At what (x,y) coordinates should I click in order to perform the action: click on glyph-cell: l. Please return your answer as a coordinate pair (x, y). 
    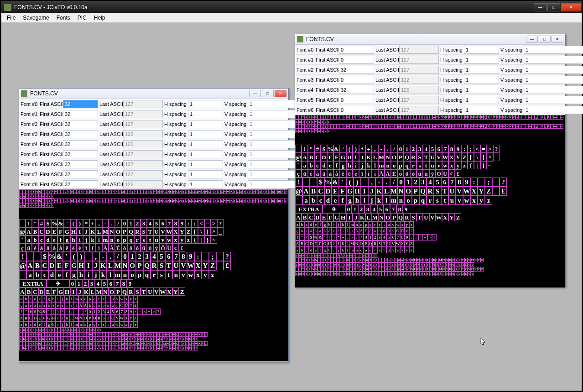
    Looking at the image, I should click on (332, 274).